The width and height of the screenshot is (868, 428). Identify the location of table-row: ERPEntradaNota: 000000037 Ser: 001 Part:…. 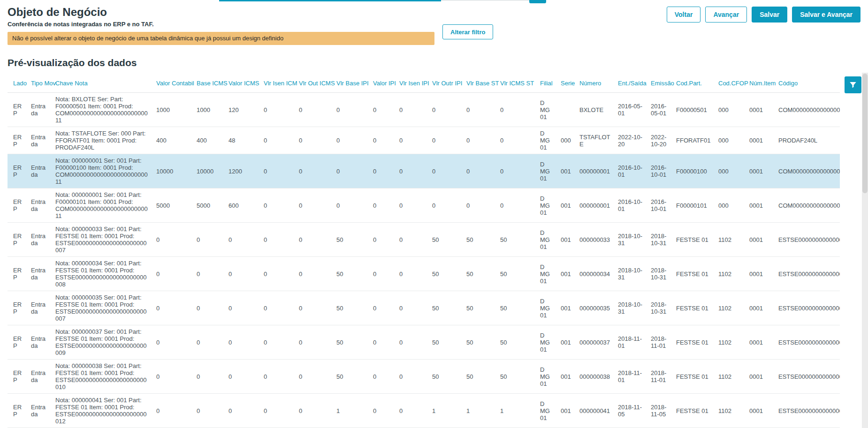
(424, 342).